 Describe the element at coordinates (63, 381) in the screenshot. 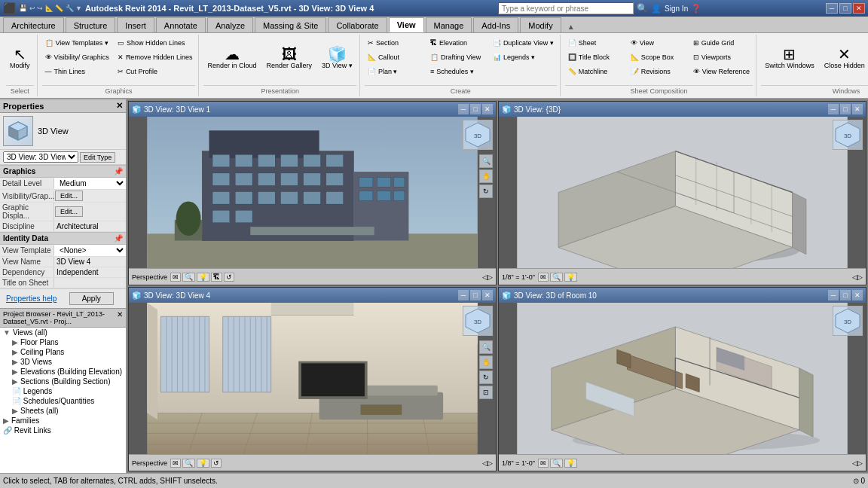

I see `tree-sections: ▶ Sections (Building Section)` at that location.